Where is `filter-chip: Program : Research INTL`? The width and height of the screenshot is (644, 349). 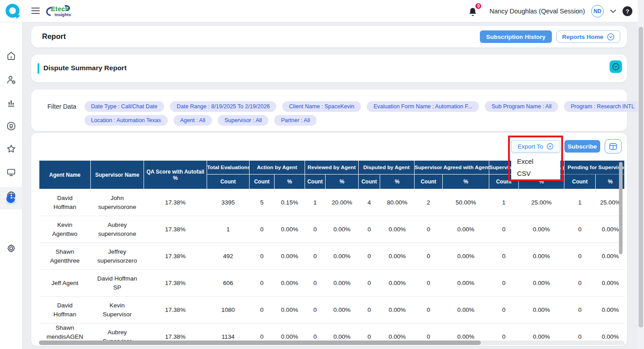 filter-chip: Program : Research INTL is located at coordinates (602, 106).